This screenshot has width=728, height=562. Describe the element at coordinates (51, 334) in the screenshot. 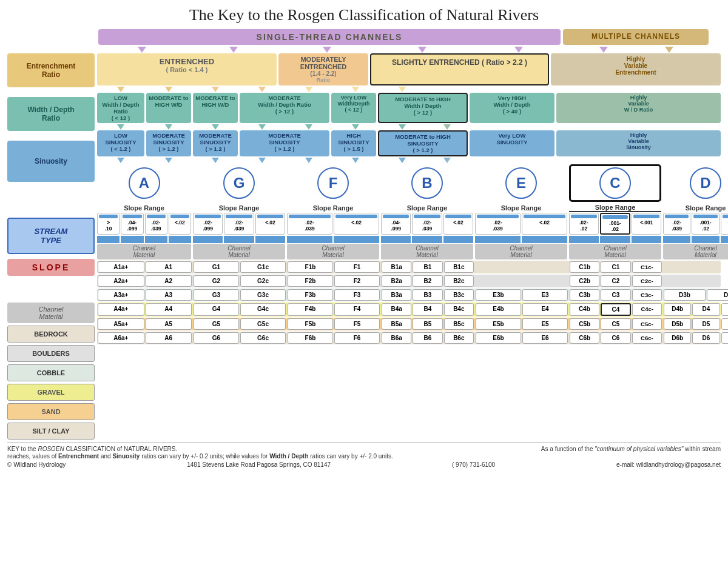

I see `label-bedrock: BEDROCK` at that location.